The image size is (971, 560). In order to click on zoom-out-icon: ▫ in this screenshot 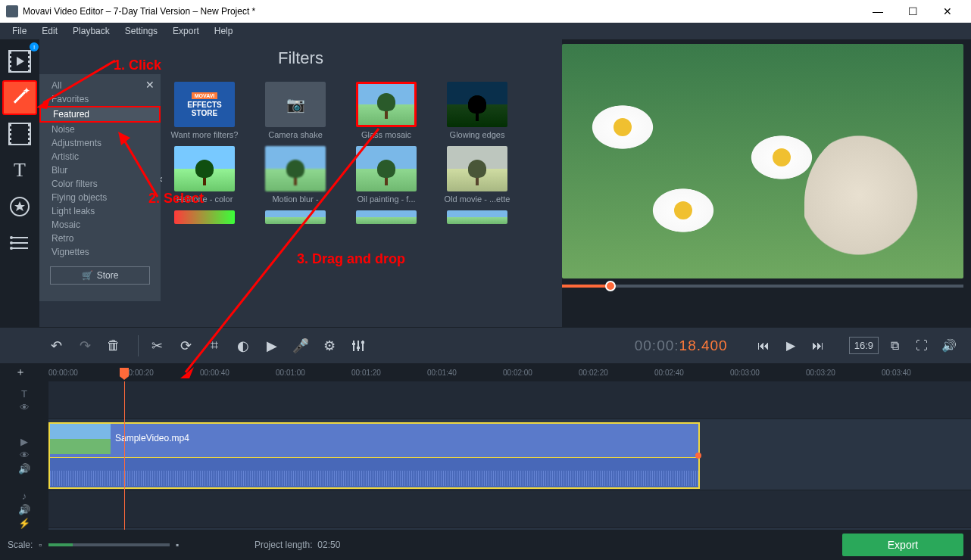, I will do `click(40, 545)`.